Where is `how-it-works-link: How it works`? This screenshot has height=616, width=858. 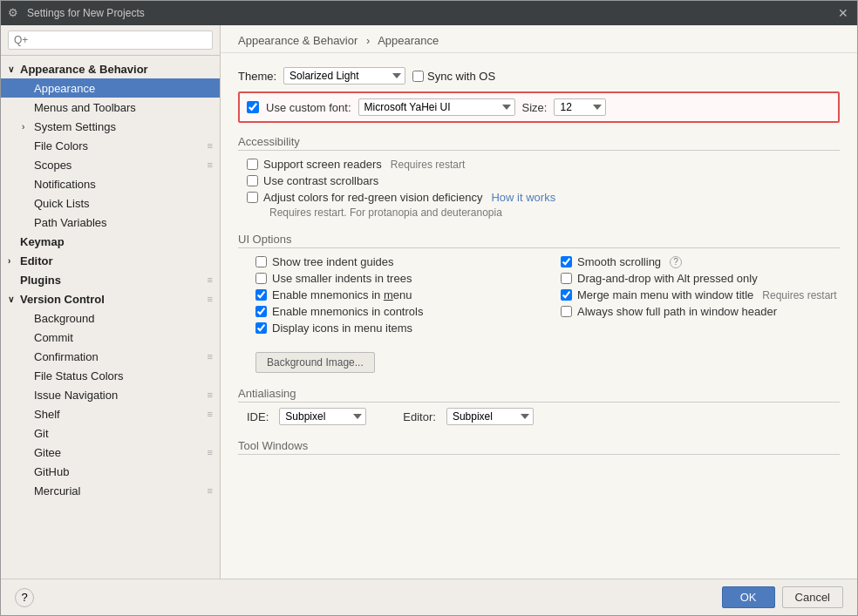
how-it-works-link: How it works is located at coordinates (523, 197).